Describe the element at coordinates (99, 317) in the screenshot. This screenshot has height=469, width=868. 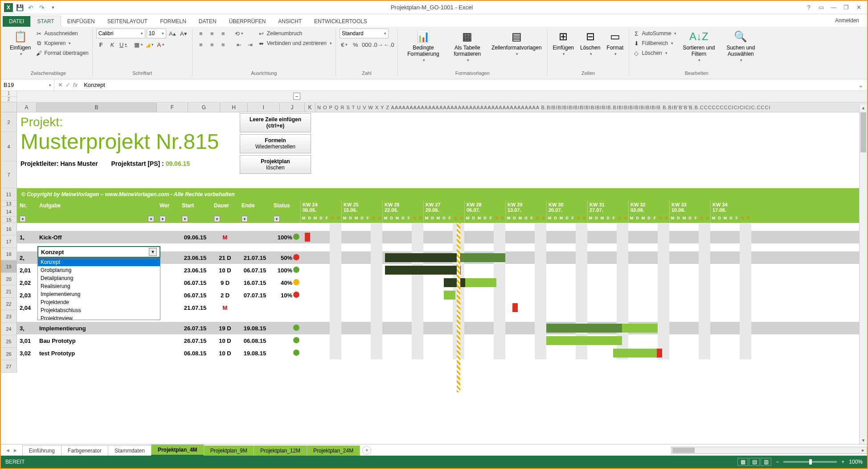
I see `dropdown-option: Projektreview` at that location.